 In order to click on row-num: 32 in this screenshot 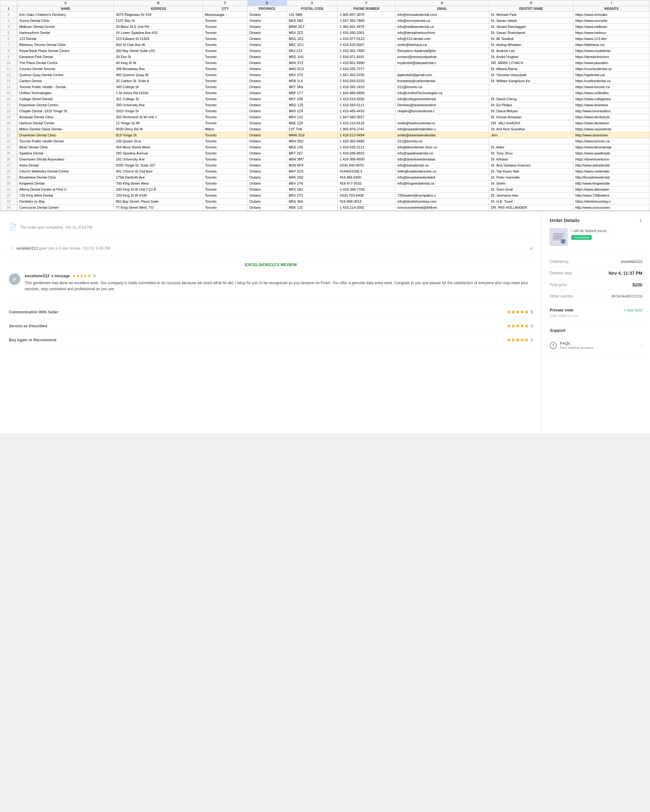, I will do `click(9, 195)`.